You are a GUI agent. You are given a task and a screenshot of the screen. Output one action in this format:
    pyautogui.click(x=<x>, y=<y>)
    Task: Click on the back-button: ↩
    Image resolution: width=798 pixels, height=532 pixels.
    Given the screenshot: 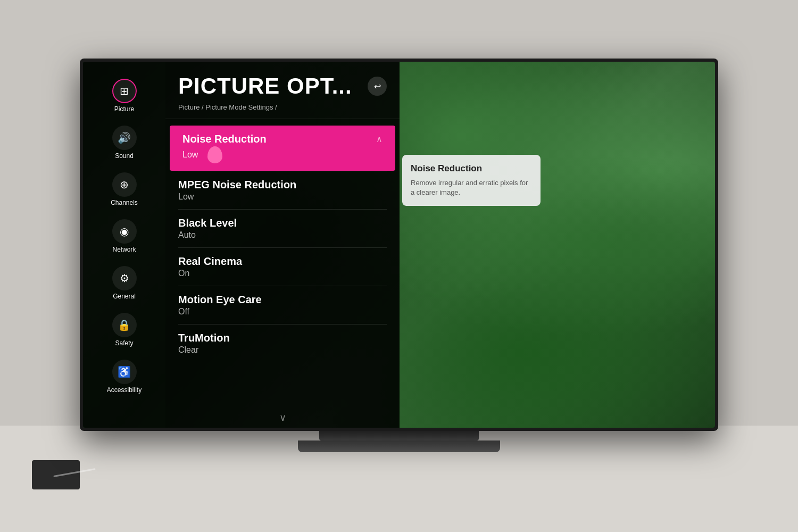 What is the action you would take?
    pyautogui.click(x=377, y=86)
    